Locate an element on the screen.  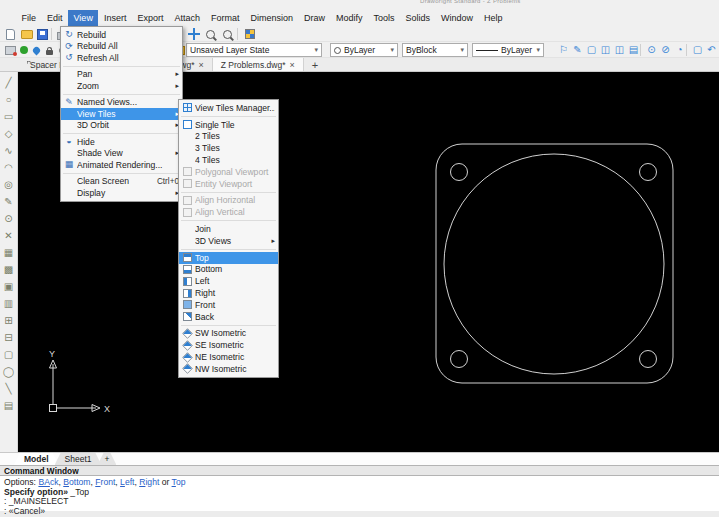
save-icon-button is located at coordinates (42, 34).